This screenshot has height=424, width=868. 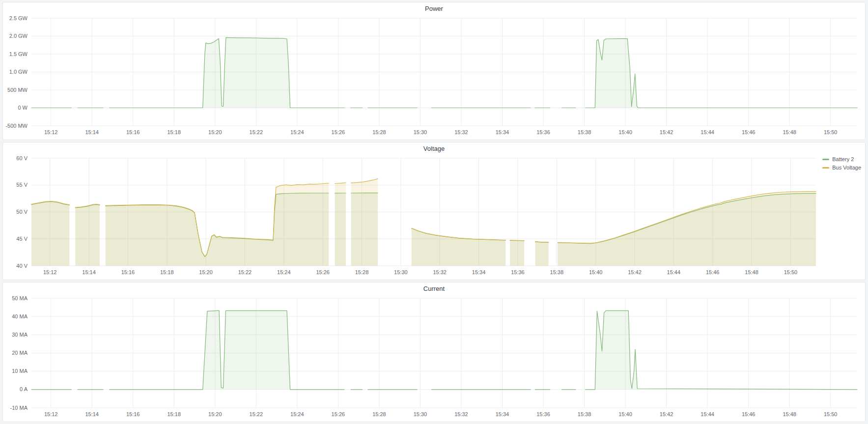 I want to click on y-tick-label: 500 MW, so click(x=18, y=90).